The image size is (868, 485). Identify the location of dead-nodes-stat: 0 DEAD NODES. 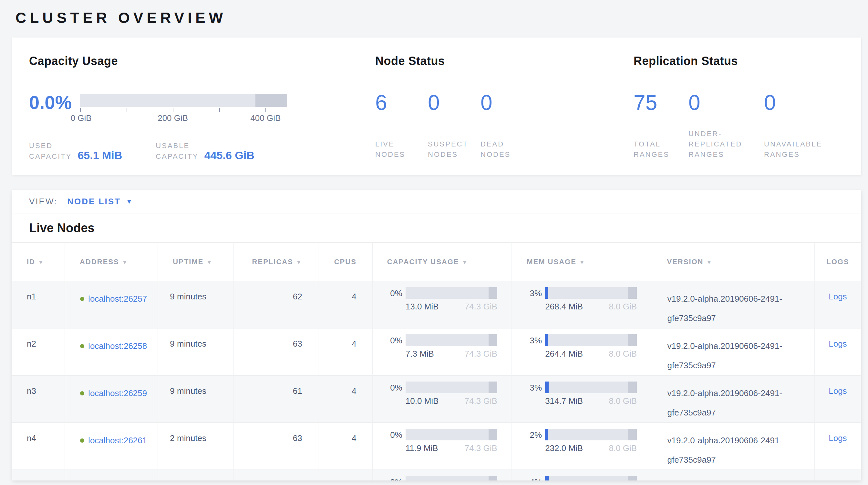
(507, 126).